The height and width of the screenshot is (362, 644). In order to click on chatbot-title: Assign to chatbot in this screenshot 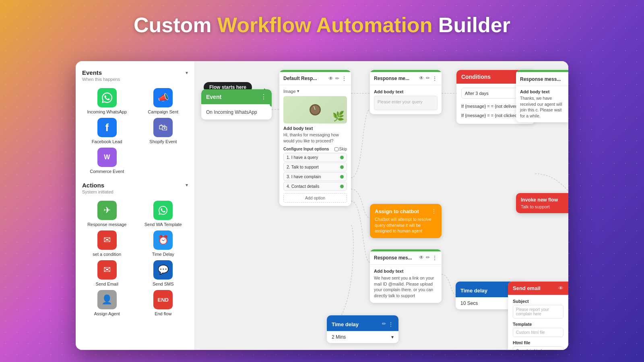, I will do `click(397, 212)`.